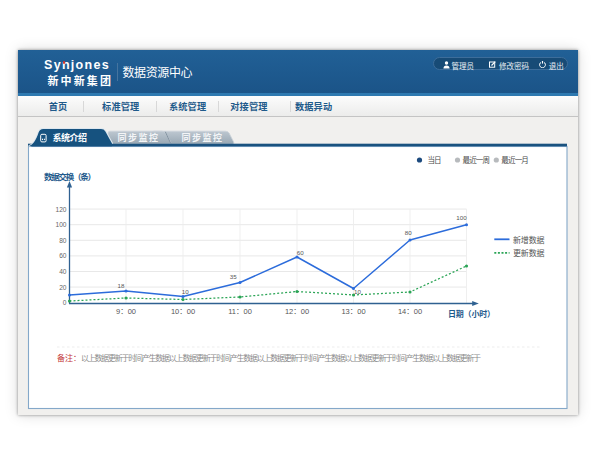 Image resolution: width=600 pixels, height=450 pixels. Describe the element at coordinates (65, 302) in the screenshot. I see `svg-text: 0` at that location.